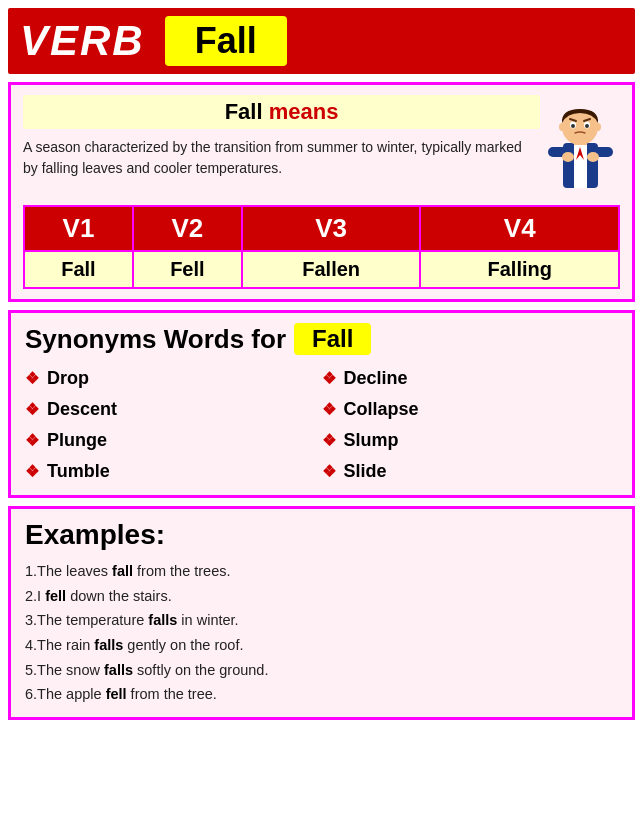 This screenshot has height=835, width=643. Describe the element at coordinates (226, 41) in the screenshot. I see `header-word: Fall` at that location.